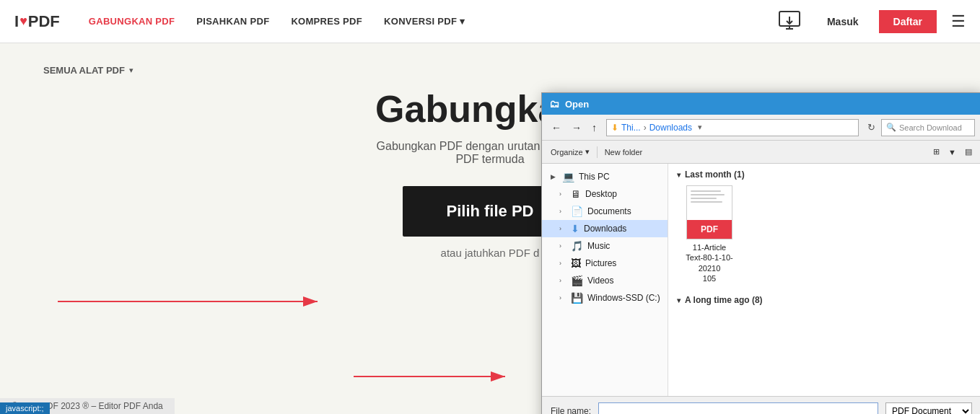 The image size is (980, 414). Describe the element at coordinates (605, 246) in the screenshot. I see `sidebar-item-music: › 🎵 Music` at that location.